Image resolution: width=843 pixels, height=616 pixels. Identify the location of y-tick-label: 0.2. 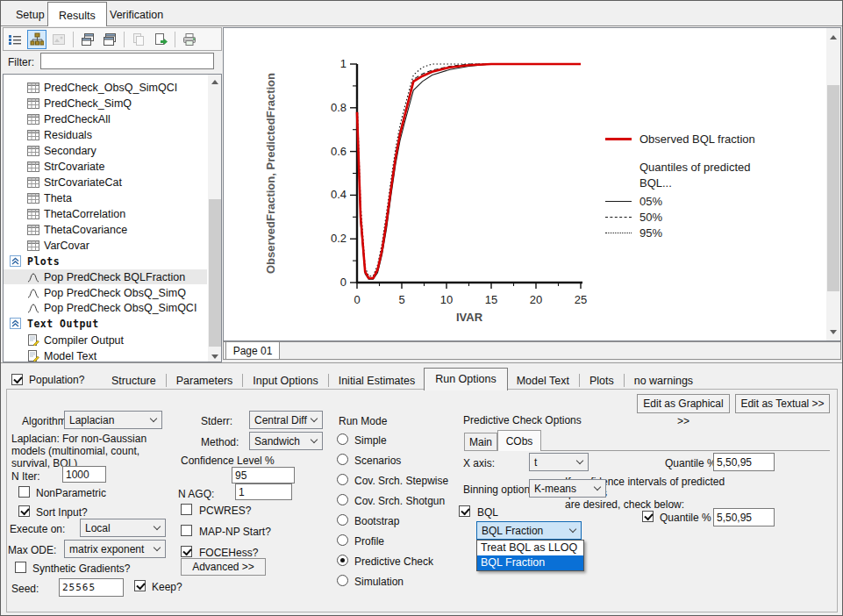
(339, 239).